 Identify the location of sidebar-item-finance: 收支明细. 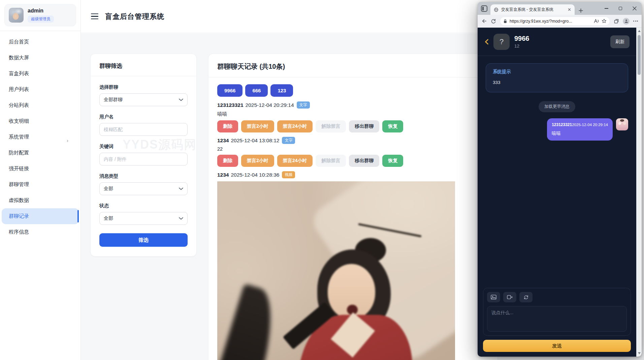
(40, 121).